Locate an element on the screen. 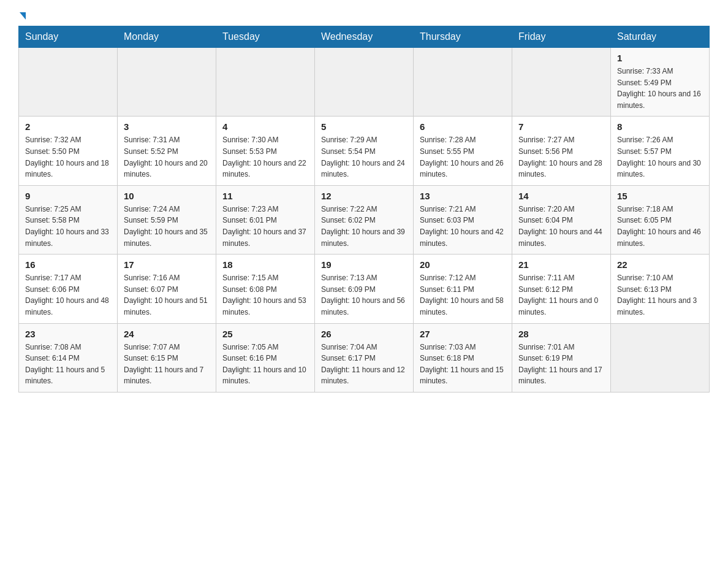 The width and height of the screenshot is (728, 563). day-info: Sunrise: 7:15 AM Sunset: 6:08 PM Dayligh… is located at coordinates (265, 295).